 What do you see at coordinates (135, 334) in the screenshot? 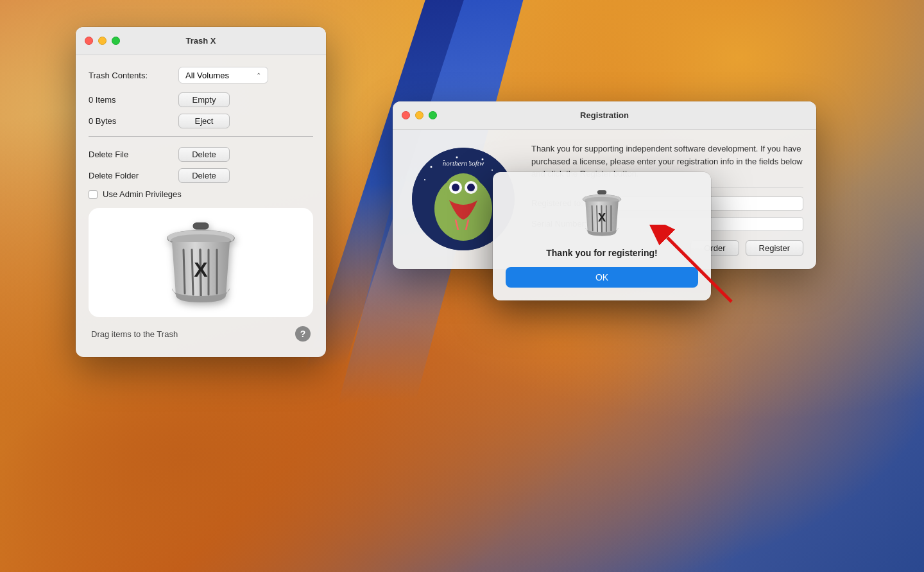
I see `drag-text: Drag items to the Trash` at bounding box center [135, 334].